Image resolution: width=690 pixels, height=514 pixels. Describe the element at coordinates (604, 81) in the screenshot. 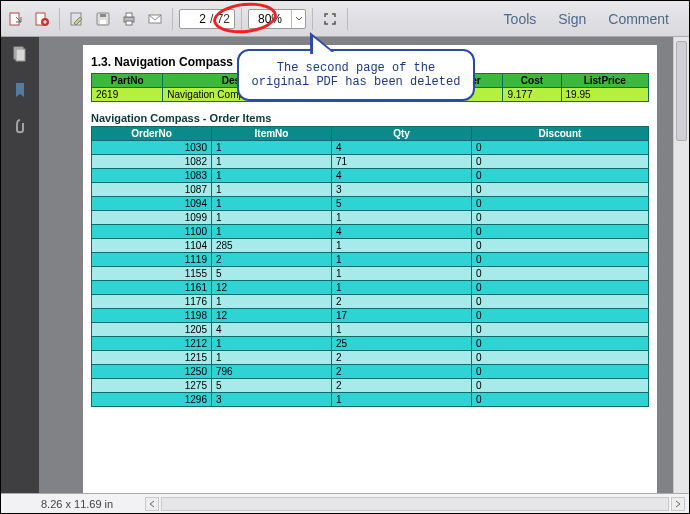

I see `summary-header: ListPrice` at that location.